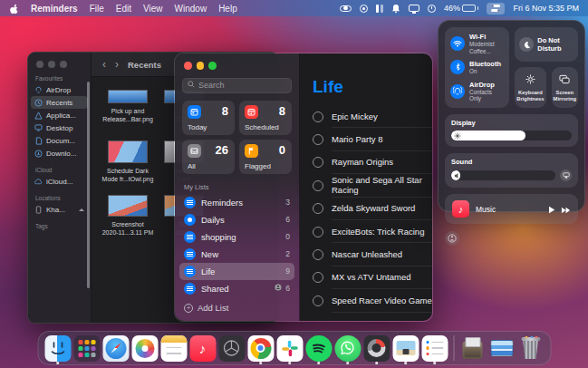 The width and height of the screenshot is (588, 368). Describe the element at coordinates (458, 67) in the screenshot. I see `bluetooth-icon` at that location.